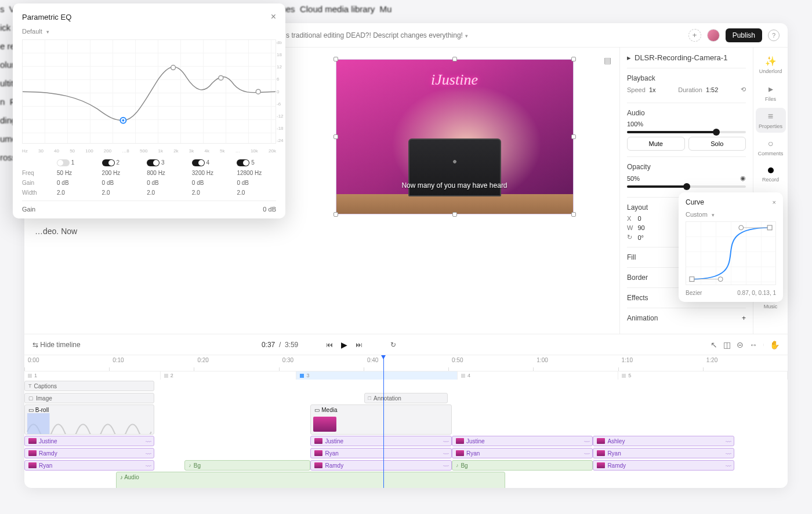  What do you see at coordinates (771, 147) in the screenshot?
I see `sidebar-item-comments: ○Comments` at bounding box center [771, 147].